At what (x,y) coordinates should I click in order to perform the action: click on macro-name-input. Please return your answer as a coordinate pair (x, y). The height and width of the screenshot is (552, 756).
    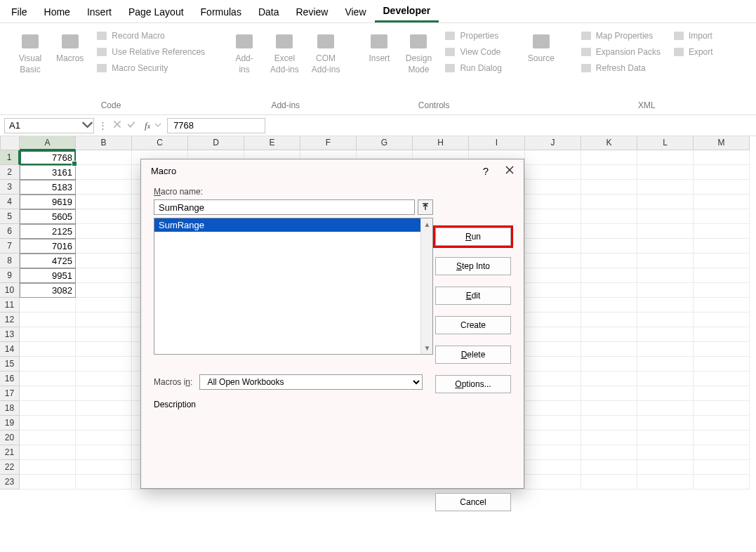
    Looking at the image, I should click on (284, 207).